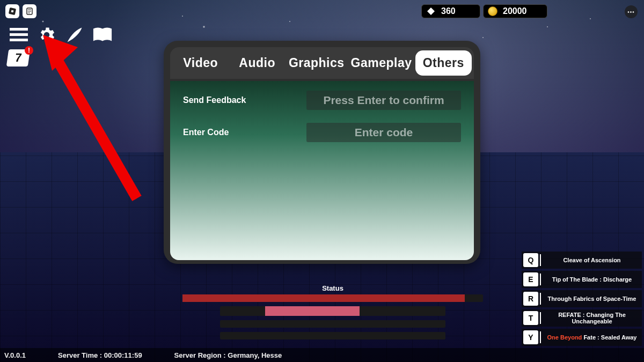  What do you see at coordinates (449, 11) in the screenshot?
I see `gem-amount: 360` at bounding box center [449, 11].